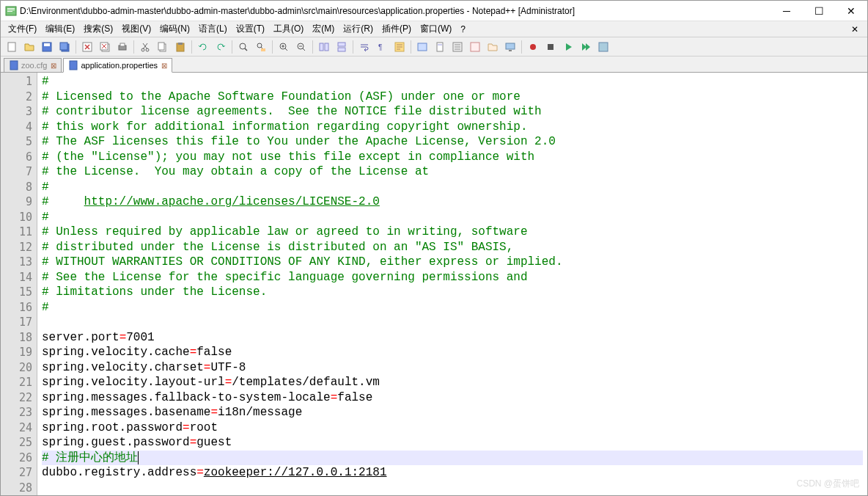 This screenshot has width=868, height=496. I want to click on code-line: # distributed under the License is distr…, so click(452, 248).